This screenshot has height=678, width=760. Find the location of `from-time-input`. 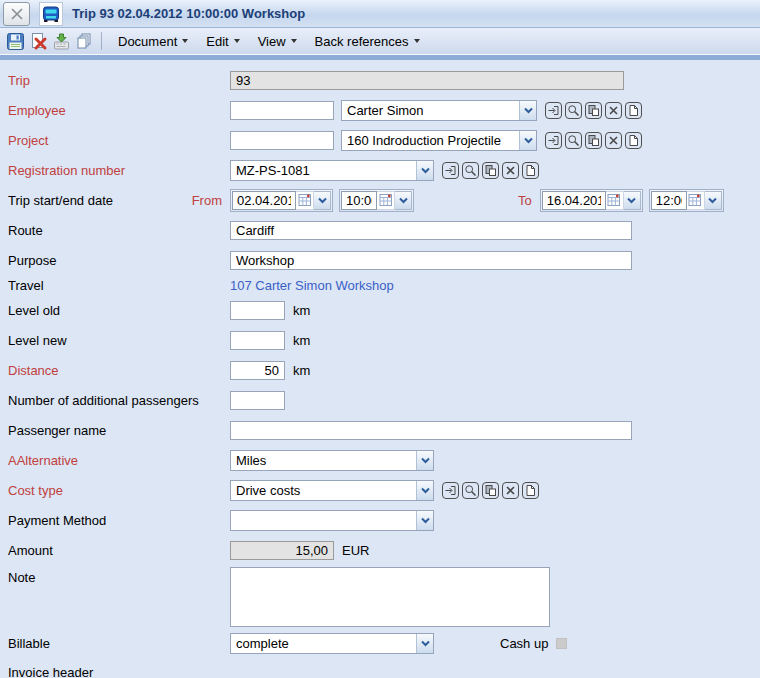

from-time-input is located at coordinates (359, 200).